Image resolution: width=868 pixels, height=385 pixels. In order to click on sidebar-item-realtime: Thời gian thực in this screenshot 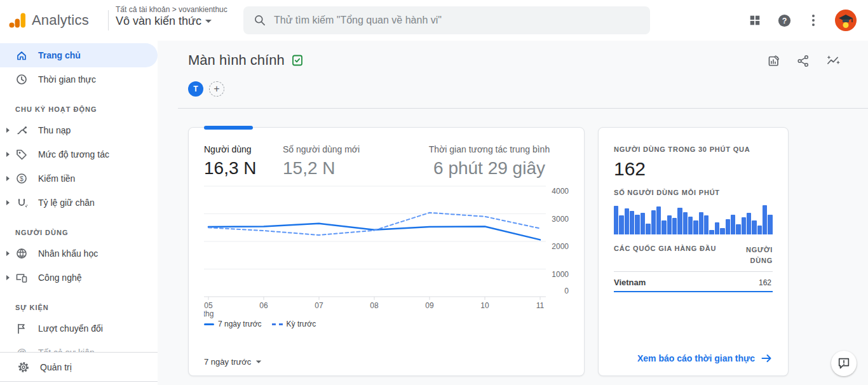, I will do `click(79, 79)`.